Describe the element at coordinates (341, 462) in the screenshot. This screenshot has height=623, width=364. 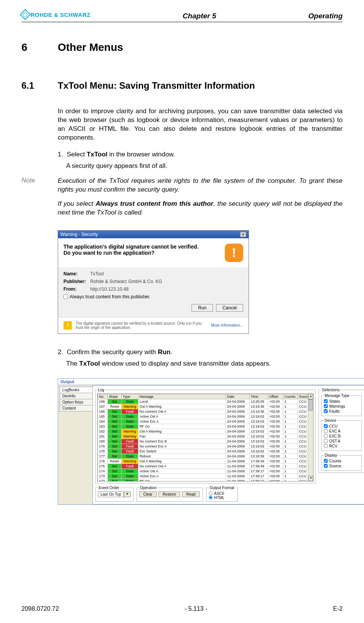
I see `display-fieldset: Display CountsSource` at that location.